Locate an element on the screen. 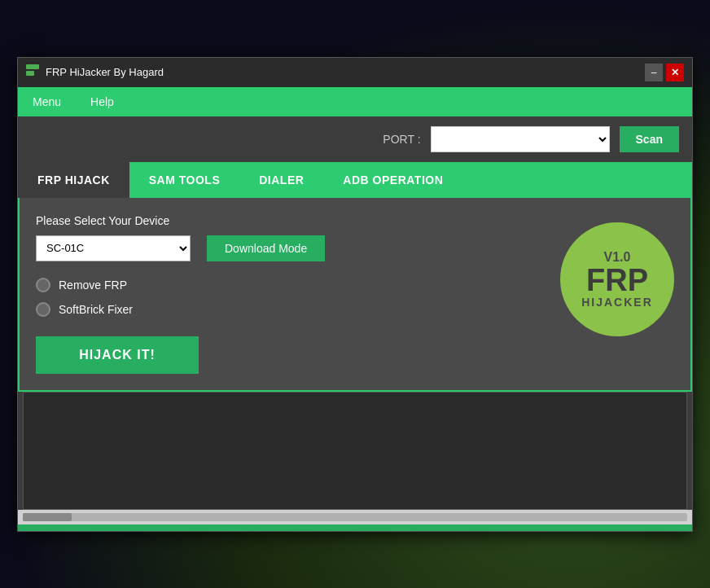 The height and width of the screenshot is (588, 710). tab-frp-hijack: FRP HIJACK is located at coordinates (73, 180).